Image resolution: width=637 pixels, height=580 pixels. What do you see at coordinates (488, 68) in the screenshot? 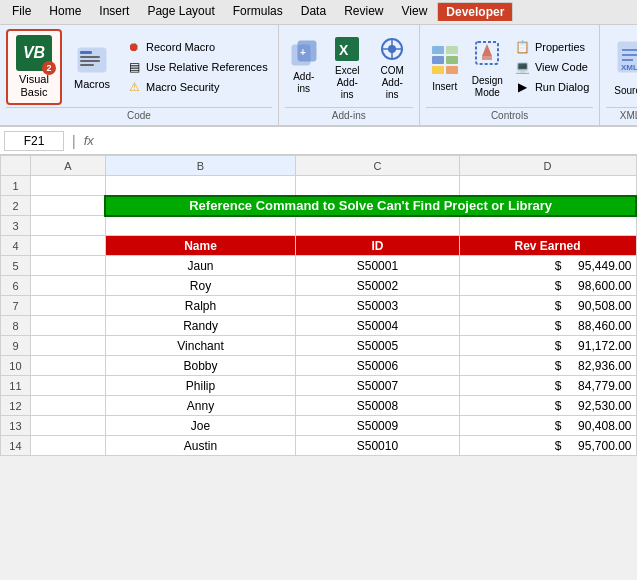
I see `design-mode-button: DesignMode` at bounding box center [488, 68].